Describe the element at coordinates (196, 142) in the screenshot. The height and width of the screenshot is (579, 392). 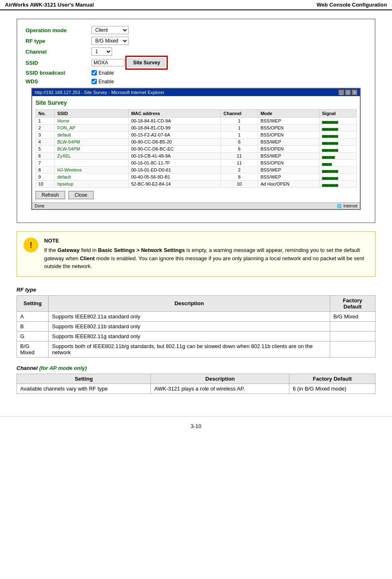
I see `survey-table-row: 4 BLW-54PM 00-90-CC-D6-B5-20 6 BSS/WEP ▄…` at that location.